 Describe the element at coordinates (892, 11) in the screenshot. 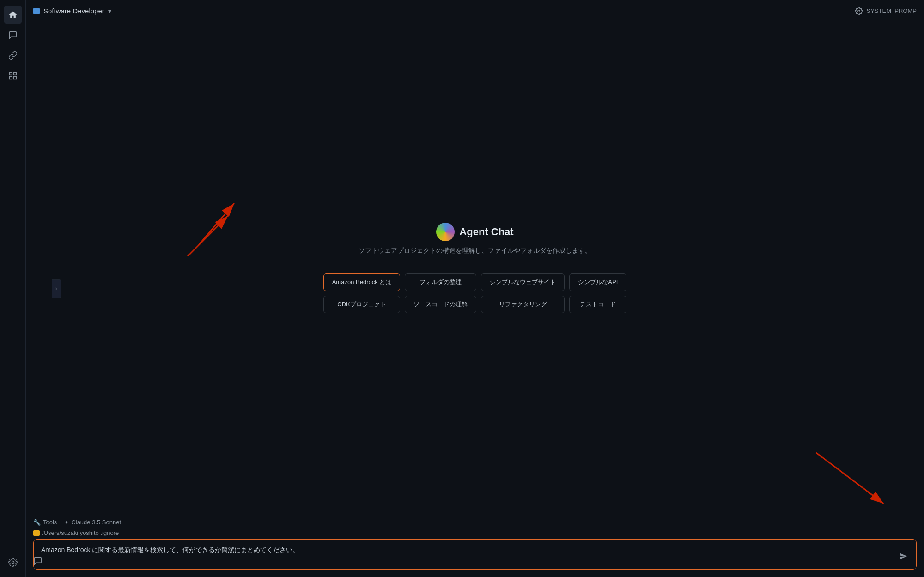

I see `system-prompt-label: SYSTEM_PROMP` at that location.